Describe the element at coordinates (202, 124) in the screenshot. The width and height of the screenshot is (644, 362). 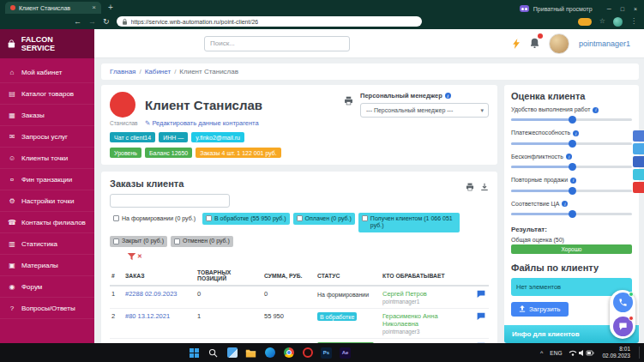
I see `edit-client-link: Редактировать данные контрагента` at that location.